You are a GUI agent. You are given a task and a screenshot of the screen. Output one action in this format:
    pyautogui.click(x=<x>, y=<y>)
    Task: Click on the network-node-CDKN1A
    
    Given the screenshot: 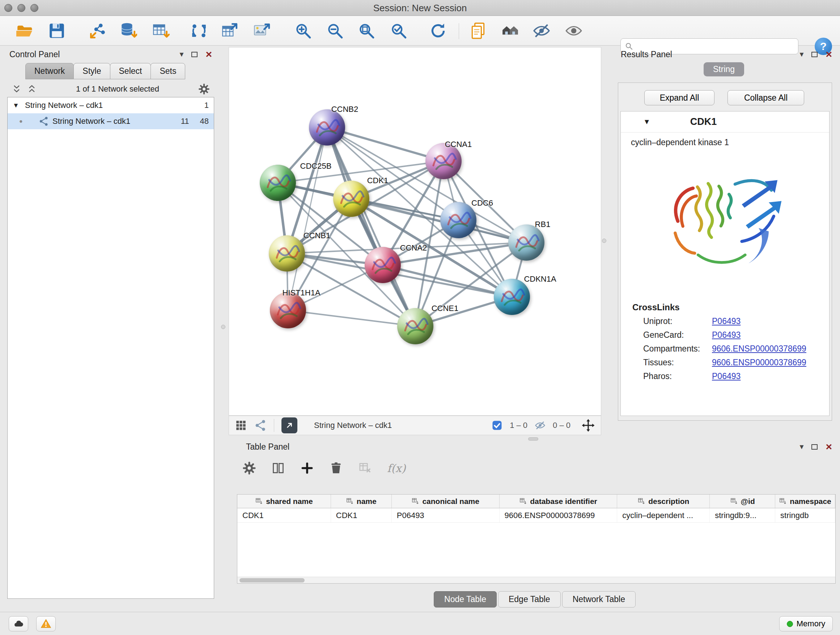 What is the action you would take?
    pyautogui.click(x=512, y=297)
    